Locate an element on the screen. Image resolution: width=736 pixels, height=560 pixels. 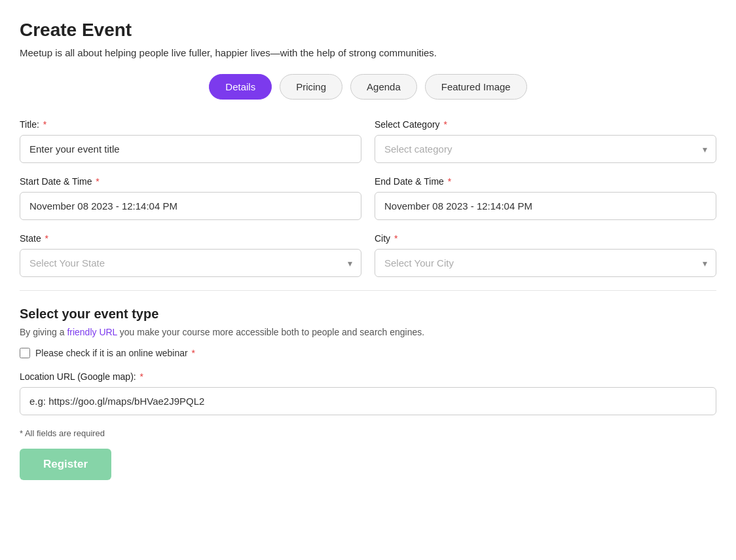
state-group: State * Select Your State ▾ is located at coordinates (191, 255).